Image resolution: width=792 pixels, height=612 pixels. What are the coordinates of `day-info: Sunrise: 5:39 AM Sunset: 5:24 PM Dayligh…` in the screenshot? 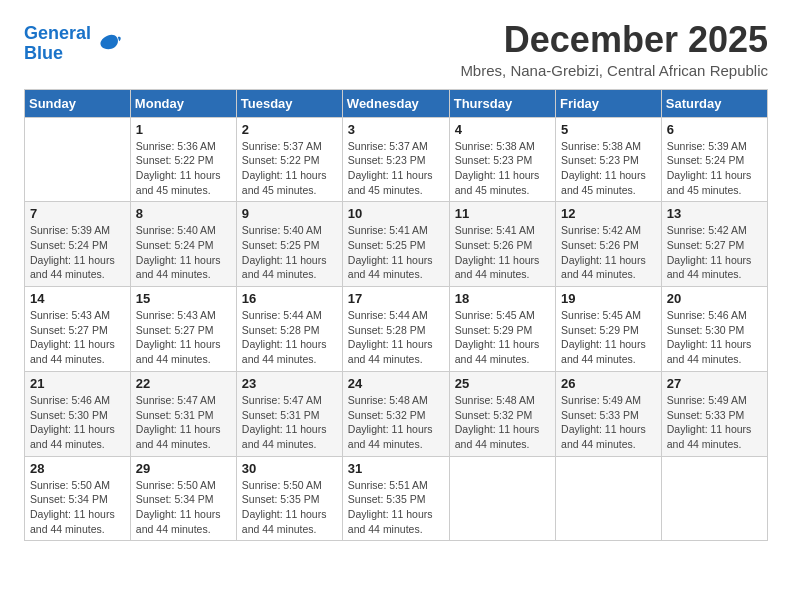 It's located at (714, 168).